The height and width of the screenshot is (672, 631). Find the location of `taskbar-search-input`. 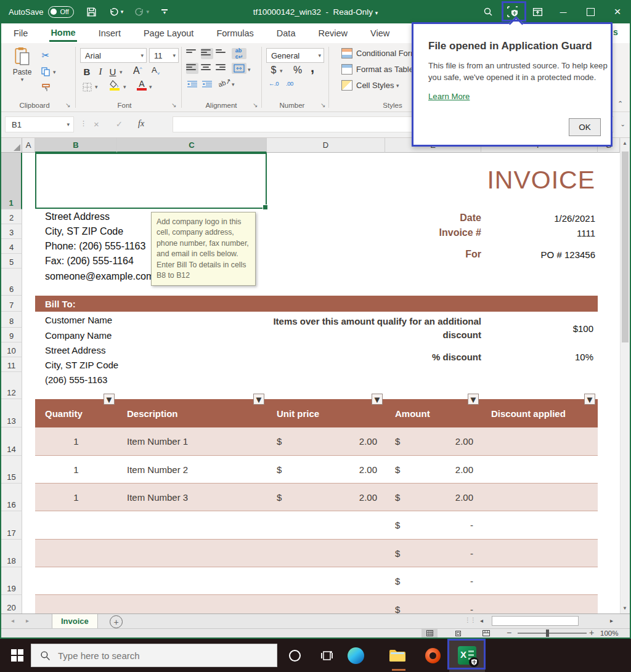

taskbar-search-input is located at coordinates (160, 655).